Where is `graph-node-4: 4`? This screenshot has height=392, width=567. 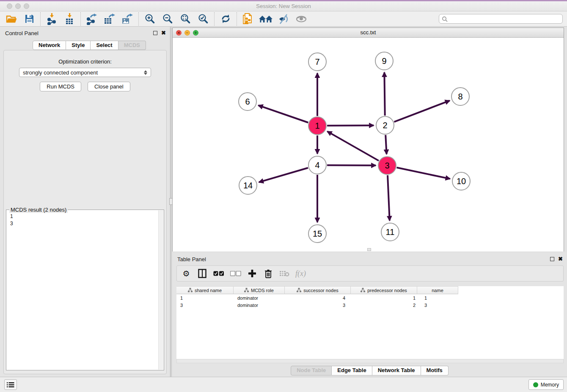 graph-node-4: 4 is located at coordinates (317, 165).